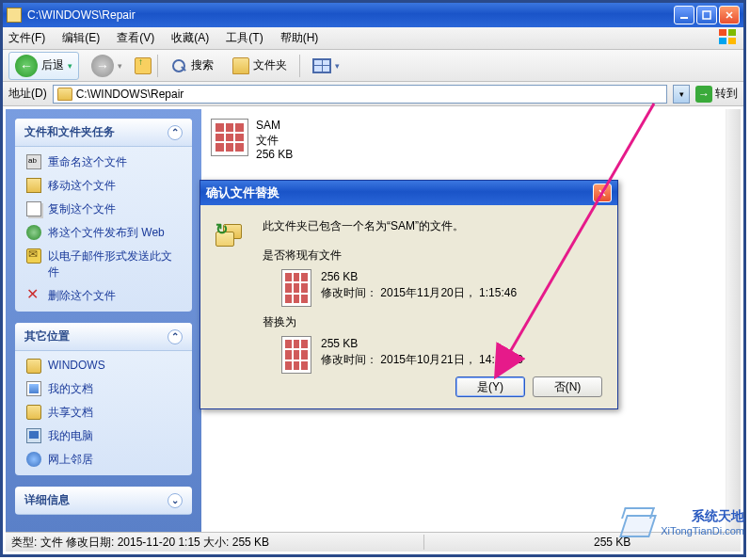 This screenshot has width=750, height=560. Describe the element at coordinates (71, 437) in the screenshot. I see `place-label: 我的电脑` at that location.